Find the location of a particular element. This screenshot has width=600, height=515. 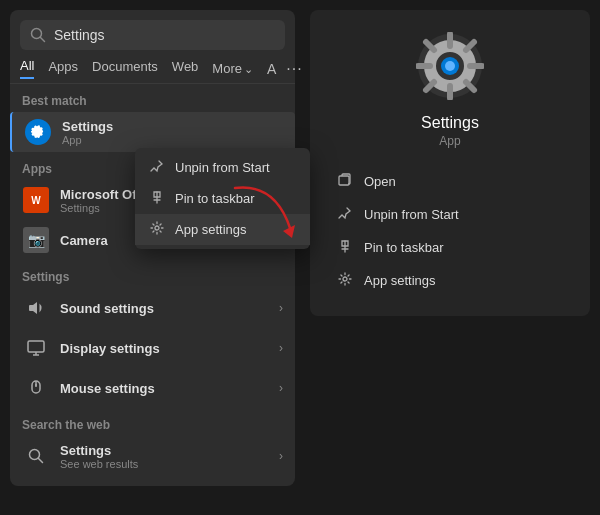

tab-documents: Documents is located at coordinates (125, 68).